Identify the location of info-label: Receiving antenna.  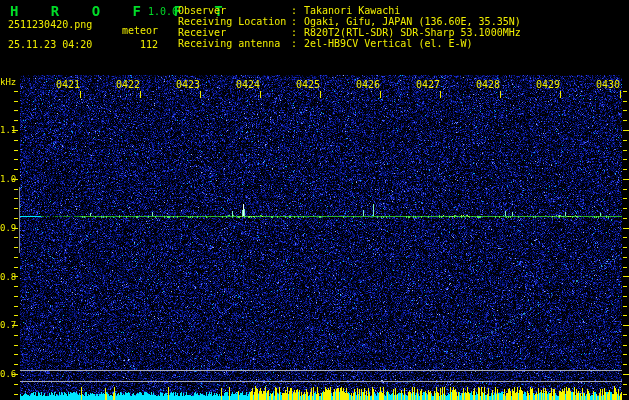
(234, 44).